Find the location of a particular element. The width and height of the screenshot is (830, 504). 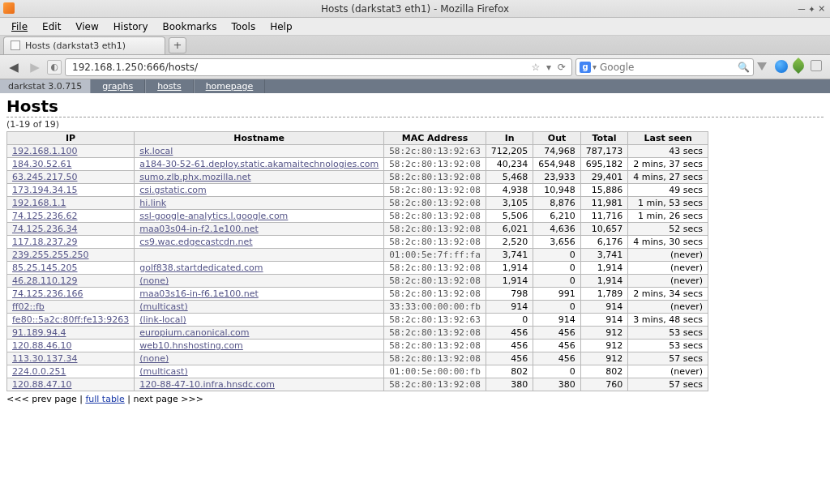

cell-ip: 113.30.137.34 is located at coordinates (71, 359).